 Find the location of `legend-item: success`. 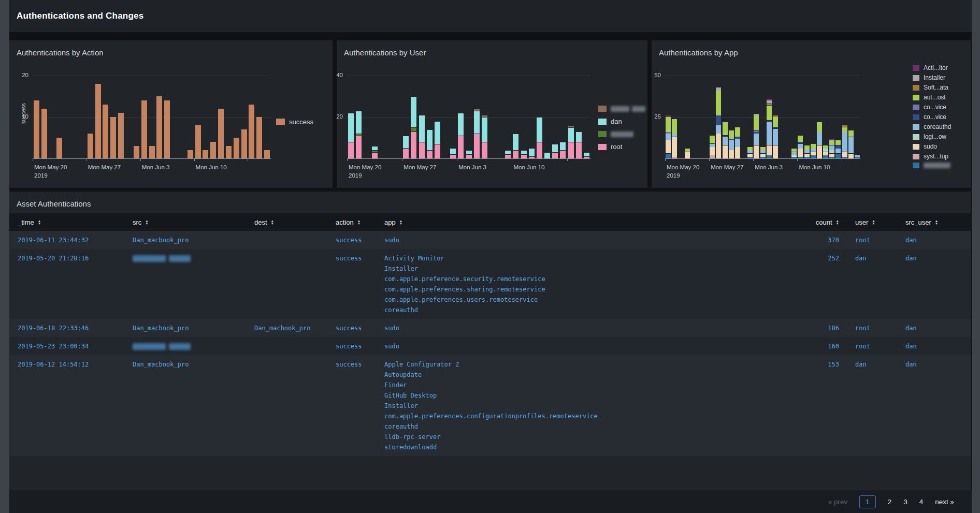

legend-item: success is located at coordinates (295, 122).